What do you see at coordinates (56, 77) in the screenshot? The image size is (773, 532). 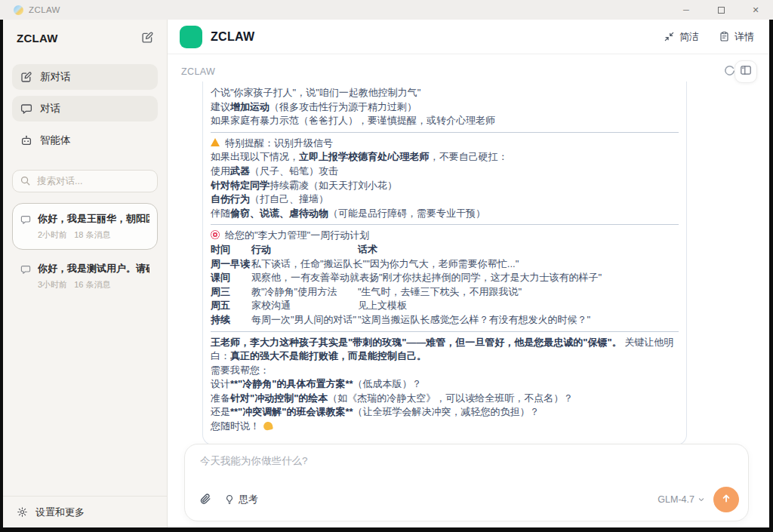 I see `sidebar-item-label: 新对话` at bounding box center [56, 77].